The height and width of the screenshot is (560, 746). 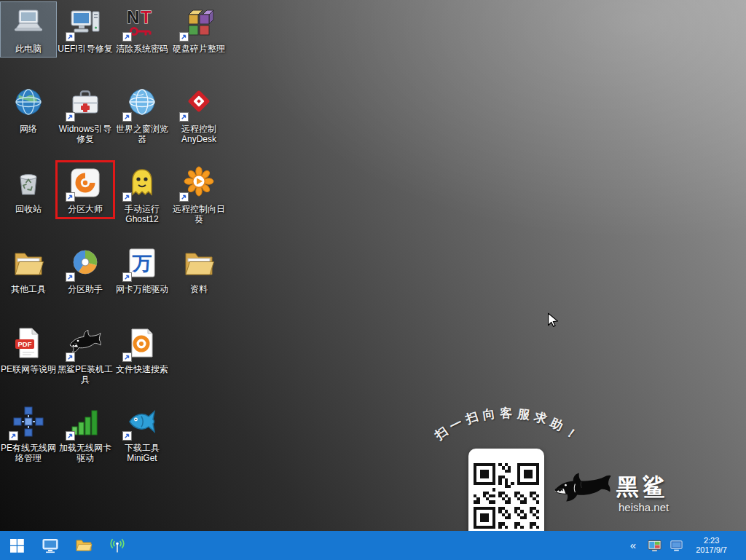 I want to click on desktop-icon-wifi-driver-loader: 加载无线网卡驱动, so click(x=85, y=434).